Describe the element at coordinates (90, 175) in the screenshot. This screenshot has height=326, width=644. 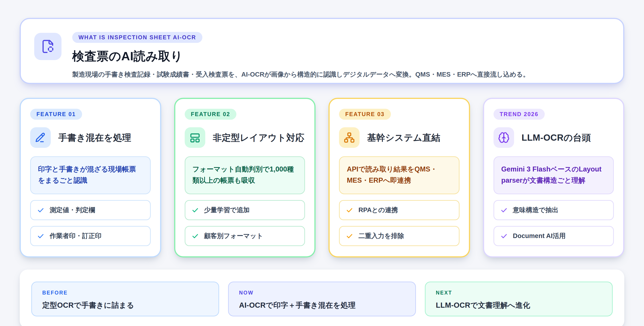
I see `feature-highlight: 印字と手書きが混ざる現場帳票をまるごと認識` at that location.